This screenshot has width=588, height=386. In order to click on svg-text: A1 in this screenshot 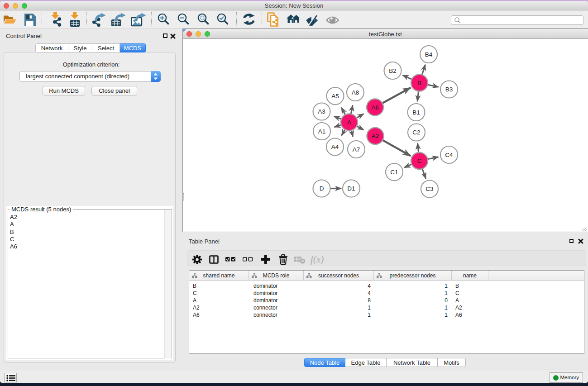, I will do `click(322, 131)`.